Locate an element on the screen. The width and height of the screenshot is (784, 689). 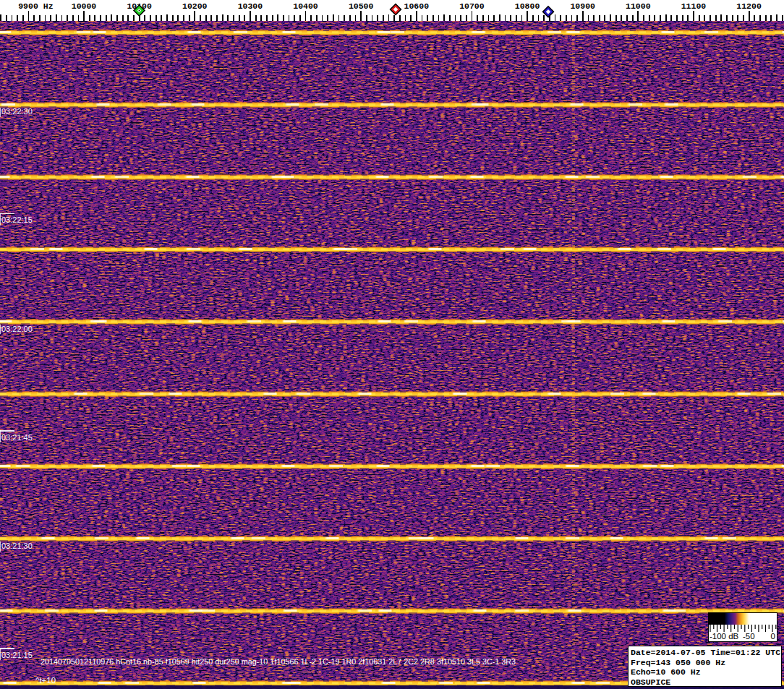
svg-text: 10700 is located at coordinates (472, 6).